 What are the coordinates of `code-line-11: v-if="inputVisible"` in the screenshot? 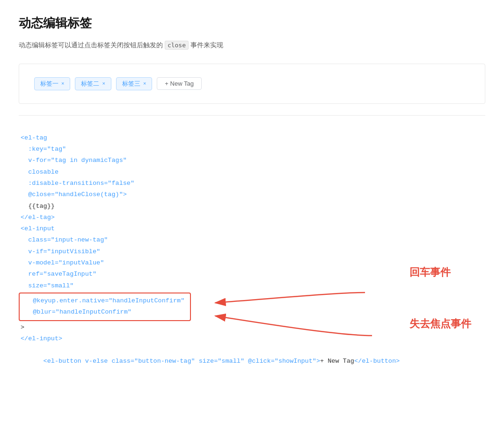 It's located at (252, 252).